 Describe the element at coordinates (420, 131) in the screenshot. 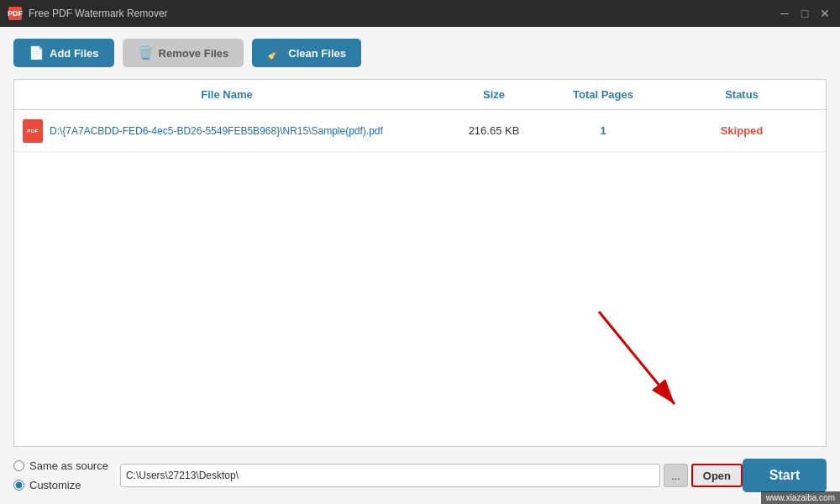

I see `table-row: PDF D:\{7A7ACBDD-FED6-4ec5-BD26-5549FEB5…` at that location.